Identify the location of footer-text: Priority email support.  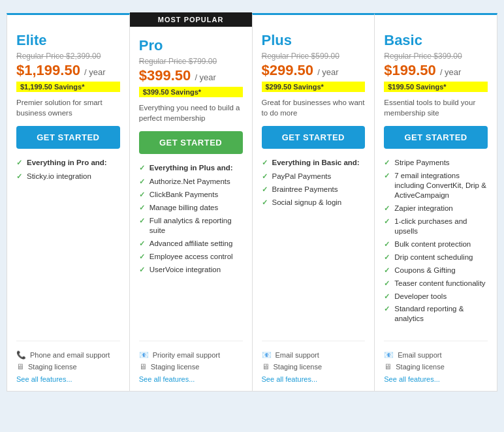
(187, 355).